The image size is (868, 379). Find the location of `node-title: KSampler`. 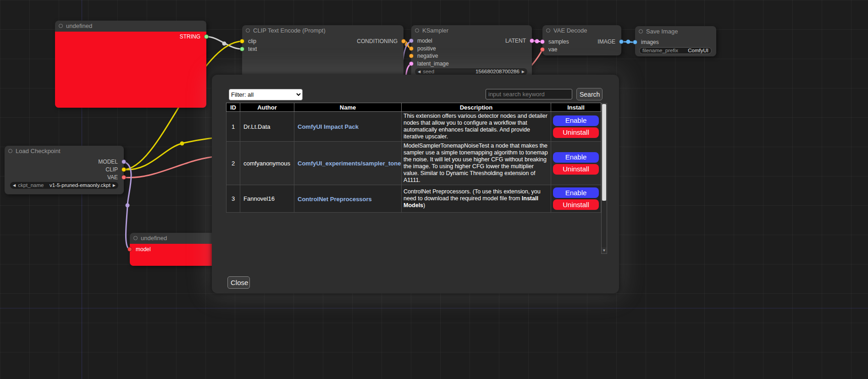

node-title: KSampler is located at coordinates (436, 30).